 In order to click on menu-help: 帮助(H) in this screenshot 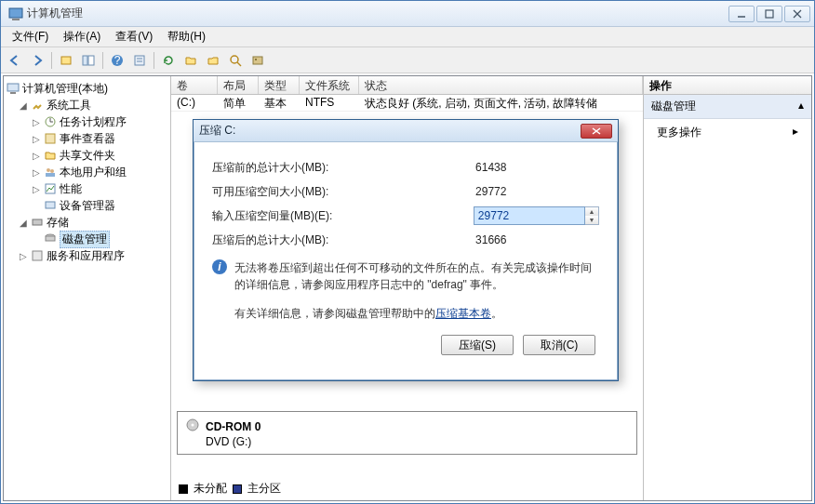, I will do `click(186, 37)`.